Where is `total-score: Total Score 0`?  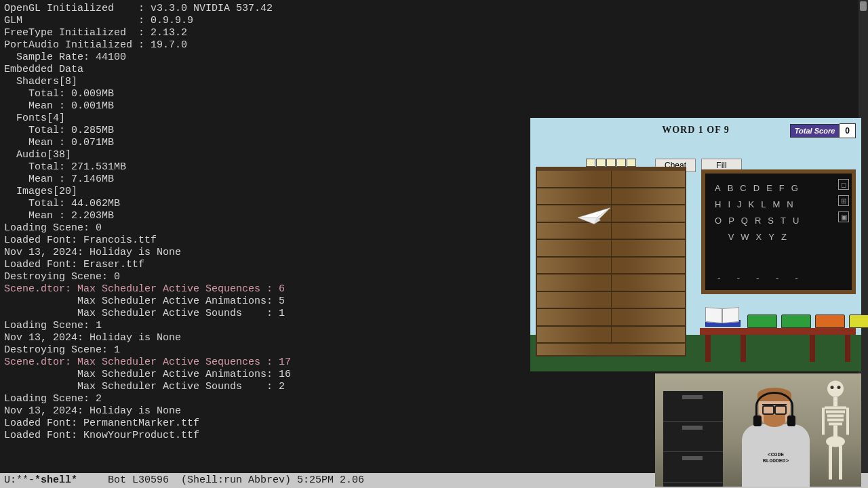
total-score: Total Score 0 is located at coordinates (823, 131).